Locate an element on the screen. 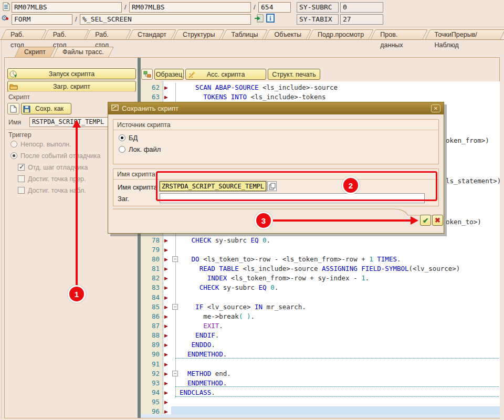 This screenshot has width=504, height=420. line-number: 85 is located at coordinates (151, 307).